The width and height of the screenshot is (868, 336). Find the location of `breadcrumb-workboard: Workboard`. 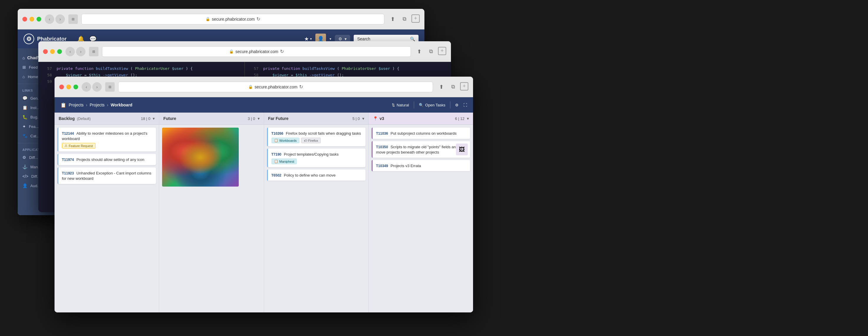

breadcrumb-workboard: Workboard is located at coordinates (122, 105).